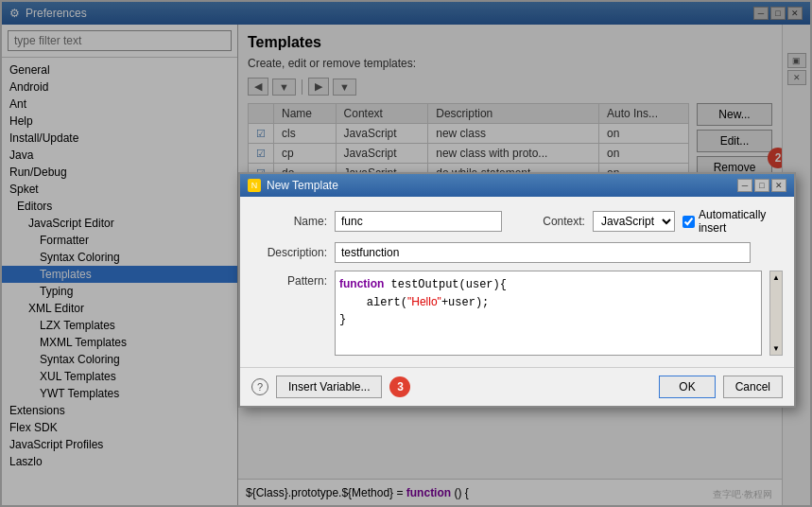  Describe the element at coordinates (779, 185) in the screenshot. I see `dialog-close-button: ✕` at that location.